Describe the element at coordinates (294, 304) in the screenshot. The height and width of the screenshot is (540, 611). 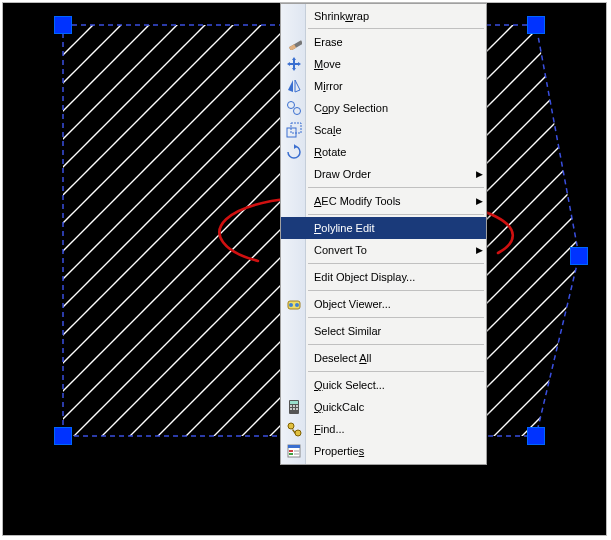
I see `object-viewer-icon` at that location.